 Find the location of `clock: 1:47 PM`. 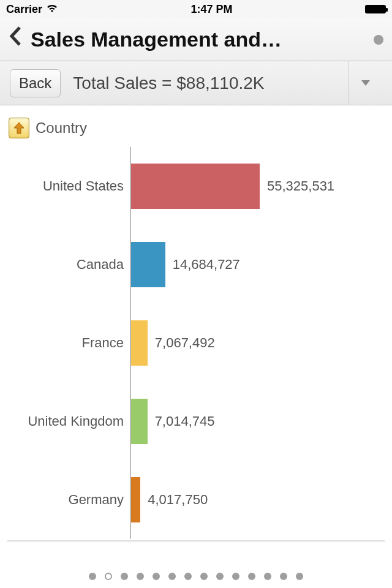

clock: 1:47 PM is located at coordinates (212, 10).